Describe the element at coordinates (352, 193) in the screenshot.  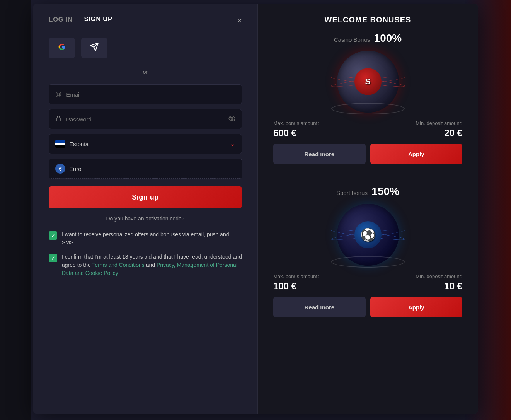
I see `sport-bonus-type: Sport bonus` at that location.